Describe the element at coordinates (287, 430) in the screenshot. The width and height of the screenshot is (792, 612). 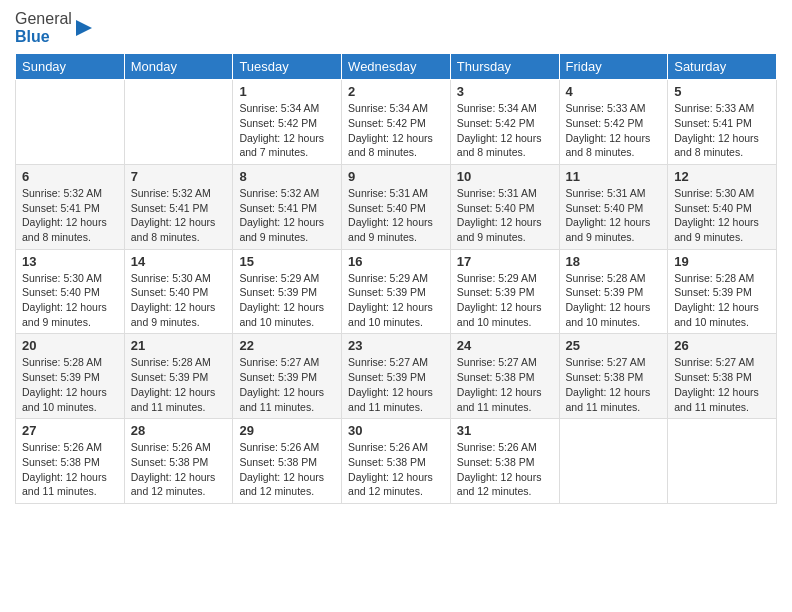
I see `day-number: 29` at that location.